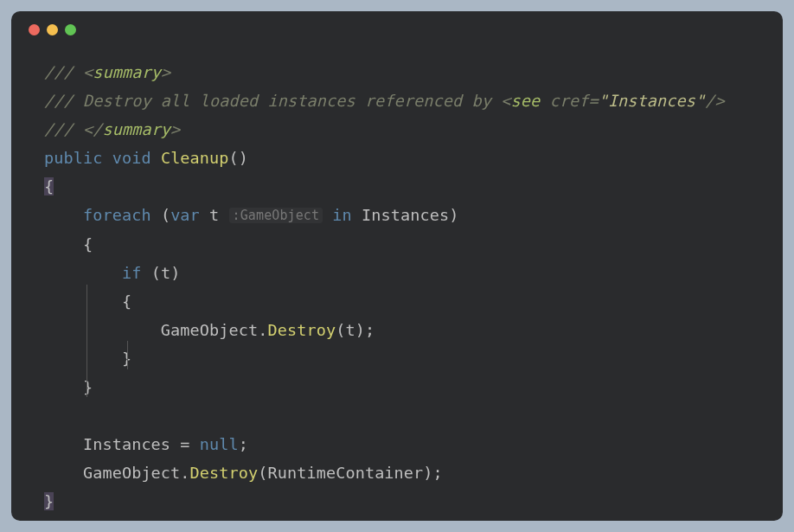 This screenshot has width=794, height=532. What do you see at coordinates (397, 29) in the screenshot?
I see `titlebar` at bounding box center [397, 29].